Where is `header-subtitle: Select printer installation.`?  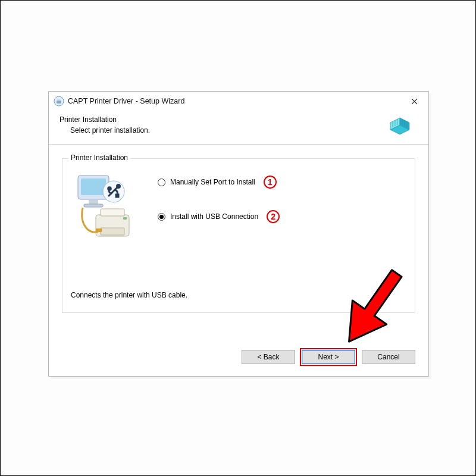
header-subtitle: Select printer installation. is located at coordinates (239, 130).